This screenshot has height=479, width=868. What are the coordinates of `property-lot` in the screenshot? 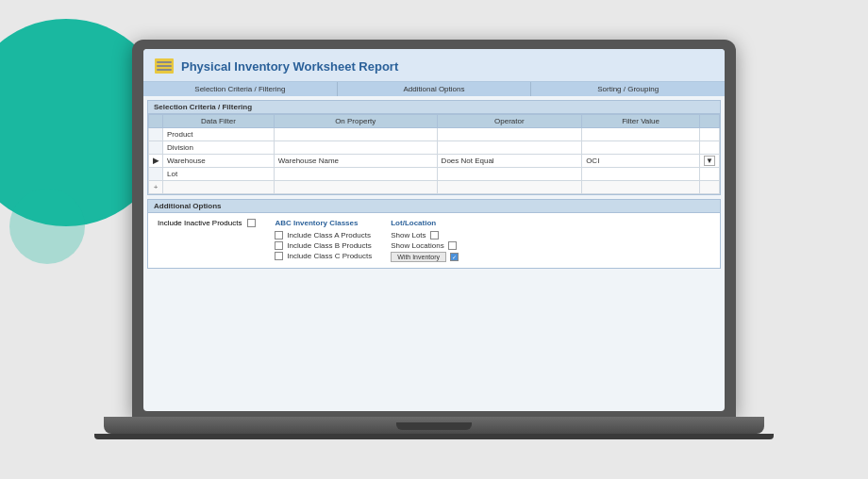 It's located at (355, 174).